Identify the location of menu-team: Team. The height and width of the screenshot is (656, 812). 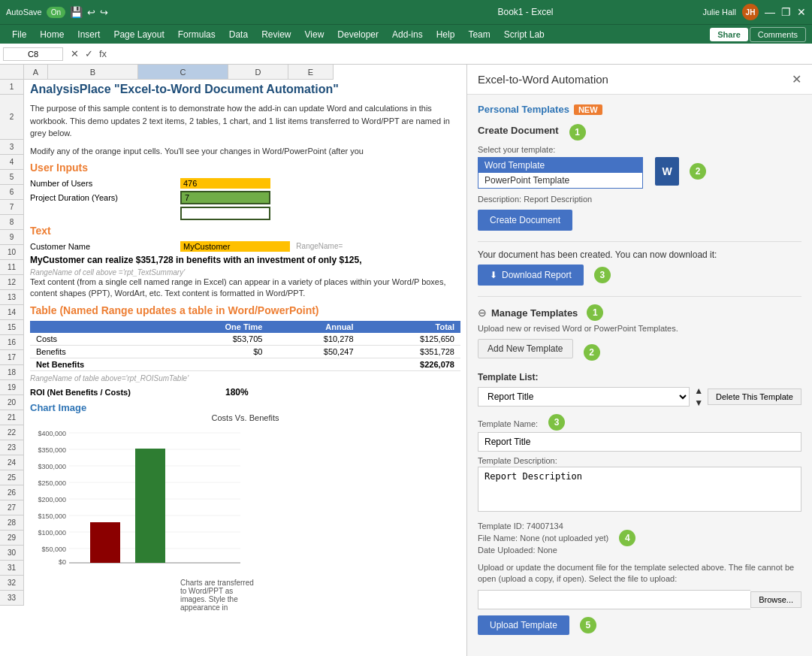
(479, 35).